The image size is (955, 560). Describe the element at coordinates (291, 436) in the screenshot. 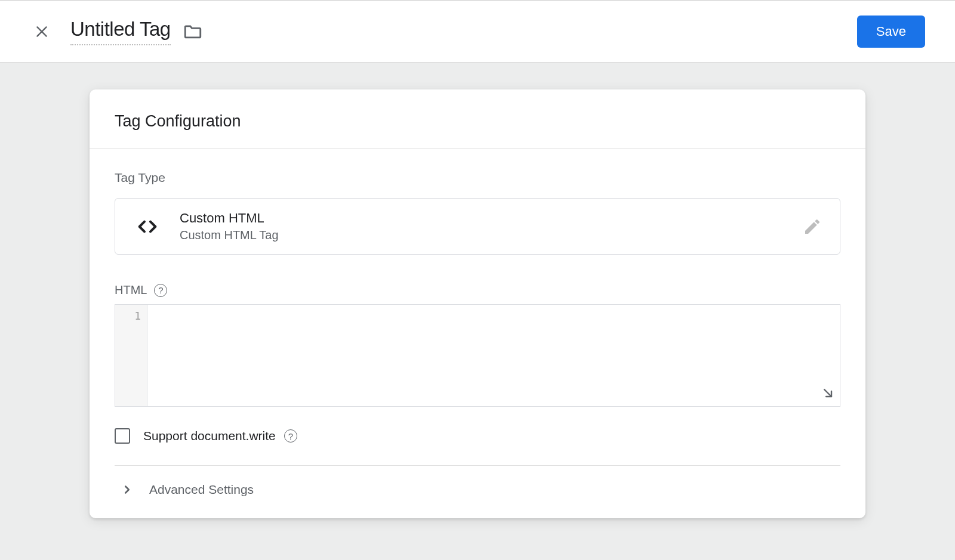

I see `document-write-help-button: ?` at that location.